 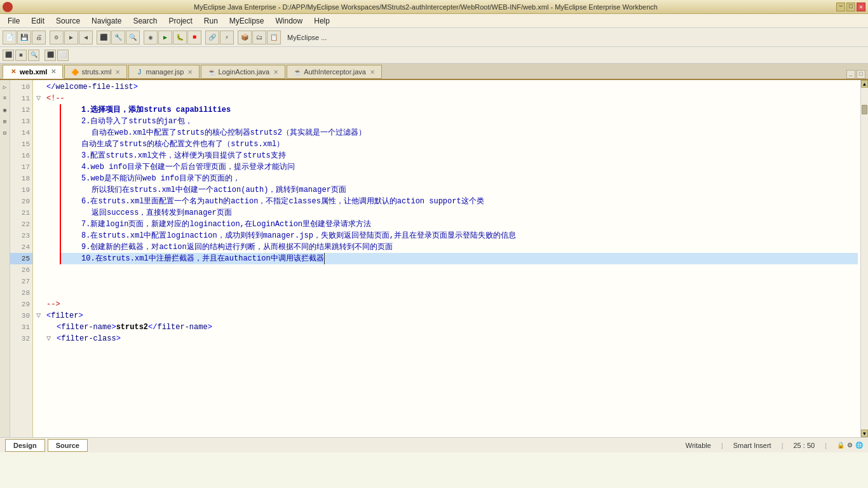 What do you see at coordinates (22, 110) in the screenshot?
I see `linenum-12: 12` at bounding box center [22, 110].